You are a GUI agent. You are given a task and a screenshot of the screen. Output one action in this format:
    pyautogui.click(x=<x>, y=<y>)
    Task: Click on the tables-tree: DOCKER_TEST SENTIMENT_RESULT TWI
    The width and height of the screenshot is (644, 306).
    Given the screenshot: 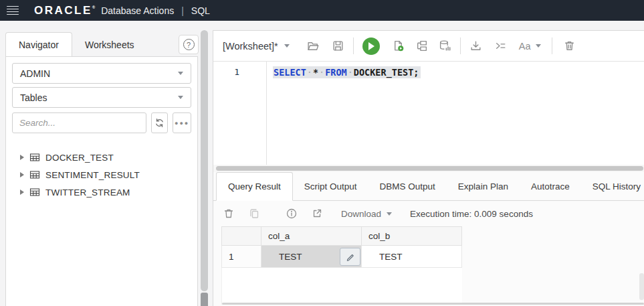 What is the action you would take?
    pyautogui.click(x=102, y=175)
    